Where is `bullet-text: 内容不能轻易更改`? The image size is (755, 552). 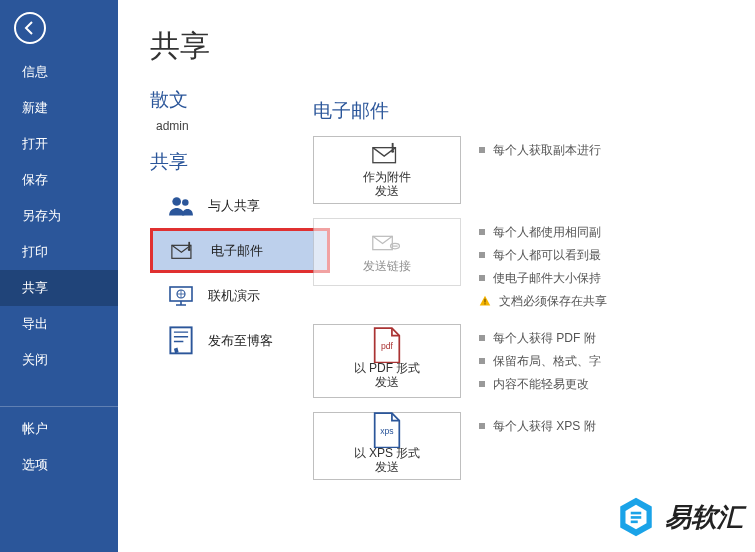 bullet-text: 内容不能轻易更改 is located at coordinates (541, 384).